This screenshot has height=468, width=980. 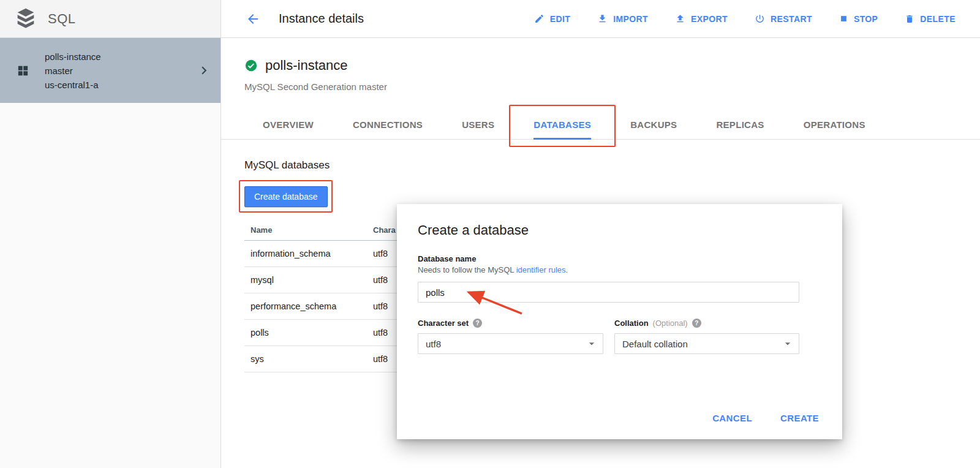 What do you see at coordinates (73, 56) in the screenshot?
I see `sidebar-instance-name: polls-instance` at bounding box center [73, 56].